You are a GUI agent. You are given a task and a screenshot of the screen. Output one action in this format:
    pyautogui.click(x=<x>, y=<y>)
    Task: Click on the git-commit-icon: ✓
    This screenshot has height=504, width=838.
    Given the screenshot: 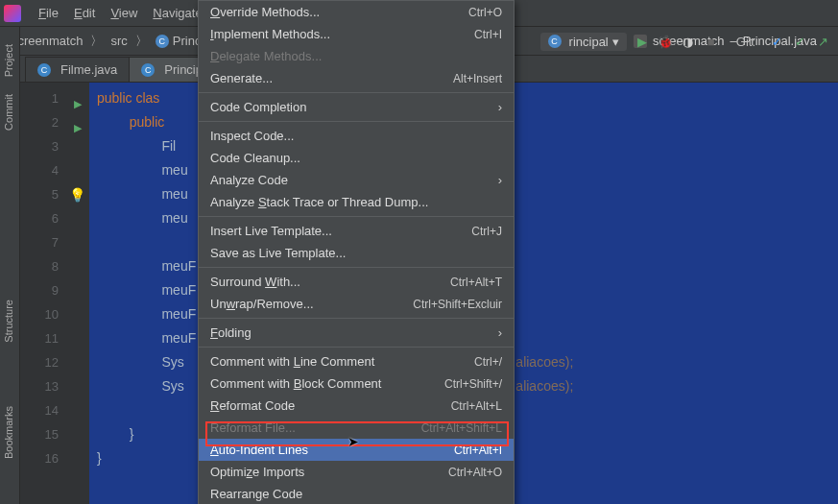 What is the action you would take?
    pyautogui.click(x=800, y=42)
    